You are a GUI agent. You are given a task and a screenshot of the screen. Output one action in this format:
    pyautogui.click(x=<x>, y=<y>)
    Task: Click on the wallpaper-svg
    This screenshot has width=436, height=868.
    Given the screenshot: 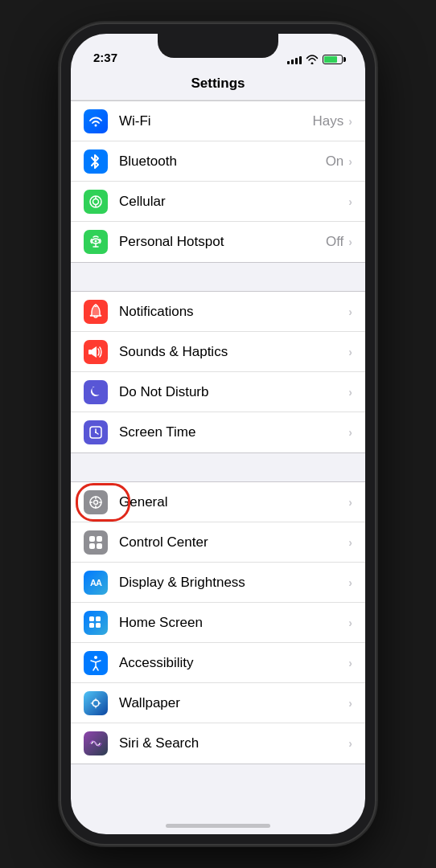 What is the action you would take?
    pyautogui.click(x=96, y=703)
    